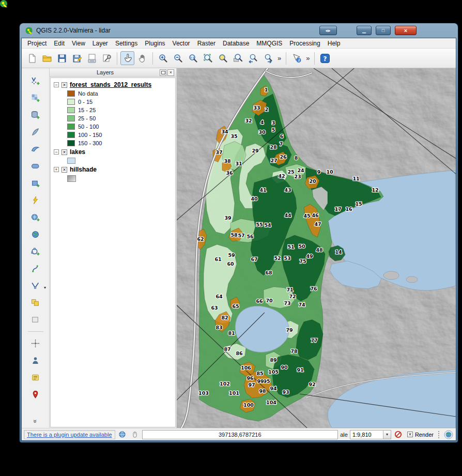 The image size is (462, 476). What do you see at coordinates (253, 58) in the screenshot?
I see `zoom-last-button` at bounding box center [253, 58].